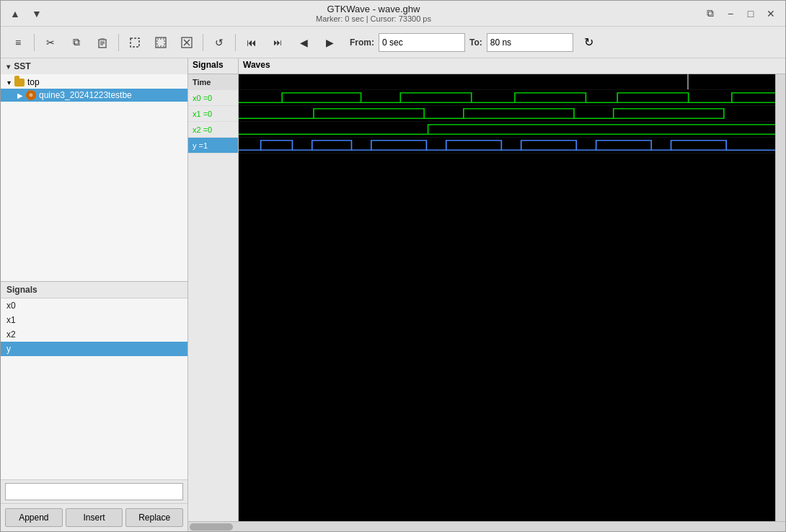  I want to click on titlebar-left: ▲ ▼, so click(26, 14).